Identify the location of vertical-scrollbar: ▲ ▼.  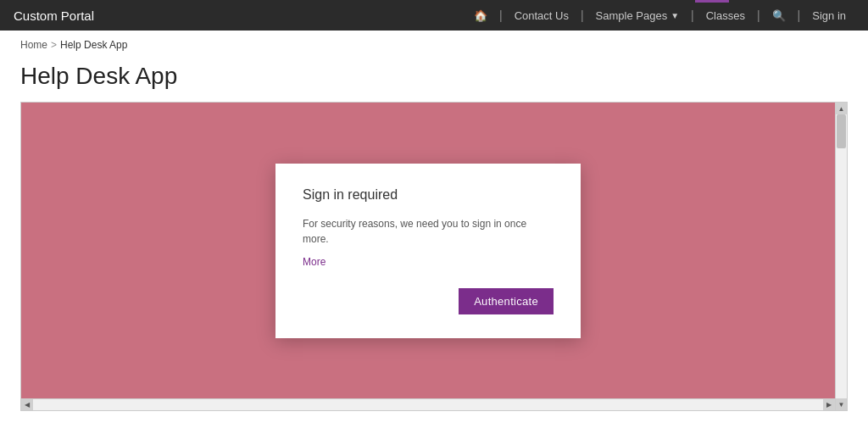
(841, 256).